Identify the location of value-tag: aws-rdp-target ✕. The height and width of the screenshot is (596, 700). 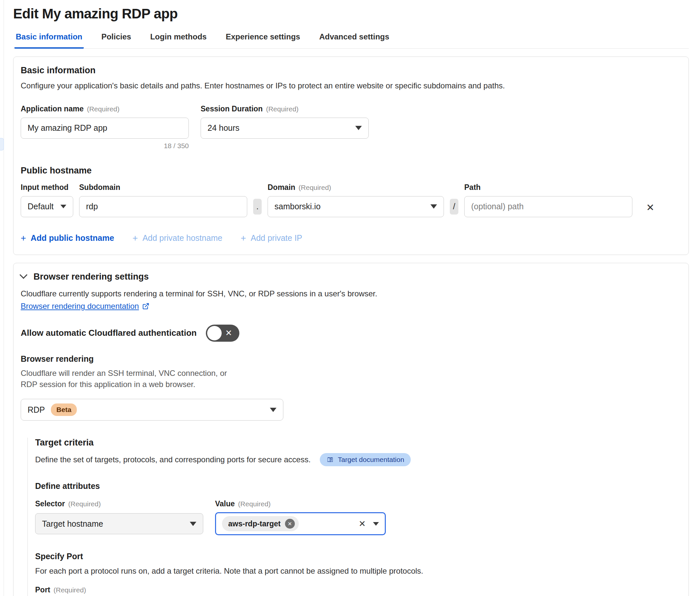
(260, 524).